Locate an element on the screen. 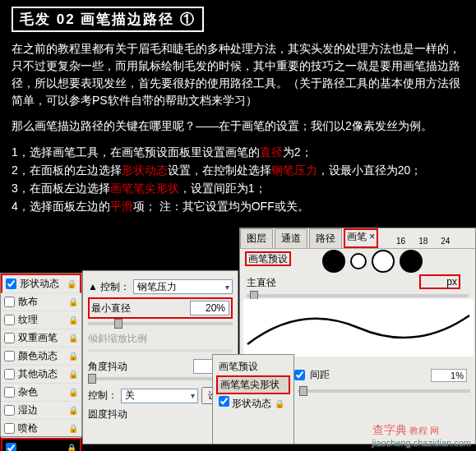 Image resolution: width=476 pixels, height=451 pixels. page-title: 毛发 02 画笔描边路径 ① is located at coordinates (108, 20).